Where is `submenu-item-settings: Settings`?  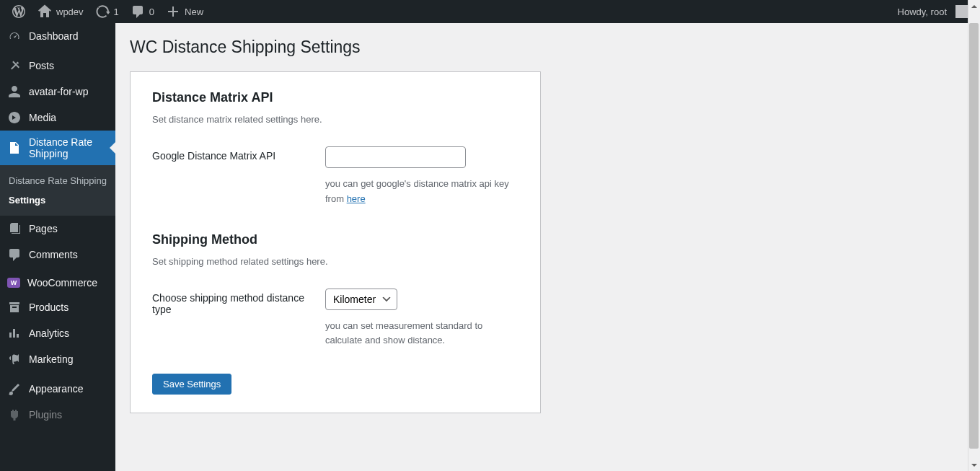 submenu-item-settings: Settings is located at coordinates (58, 201).